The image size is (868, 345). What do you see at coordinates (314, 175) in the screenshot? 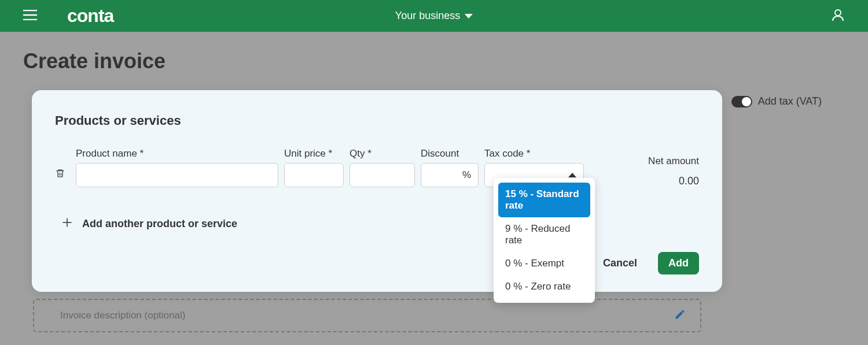
I see `unit-price-input` at bounding box center [314, 175].